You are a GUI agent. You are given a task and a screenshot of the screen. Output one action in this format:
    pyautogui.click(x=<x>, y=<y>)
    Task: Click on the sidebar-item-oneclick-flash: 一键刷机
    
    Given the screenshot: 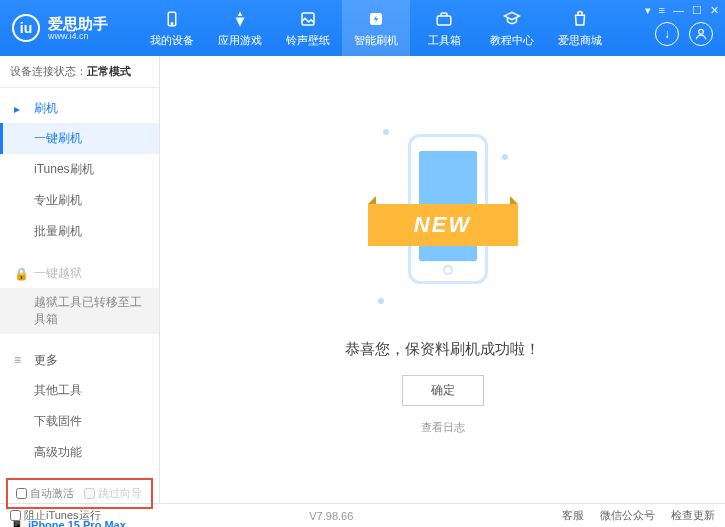 What is the action you would take?
    pyautogui.click(x=80, y=138)
    